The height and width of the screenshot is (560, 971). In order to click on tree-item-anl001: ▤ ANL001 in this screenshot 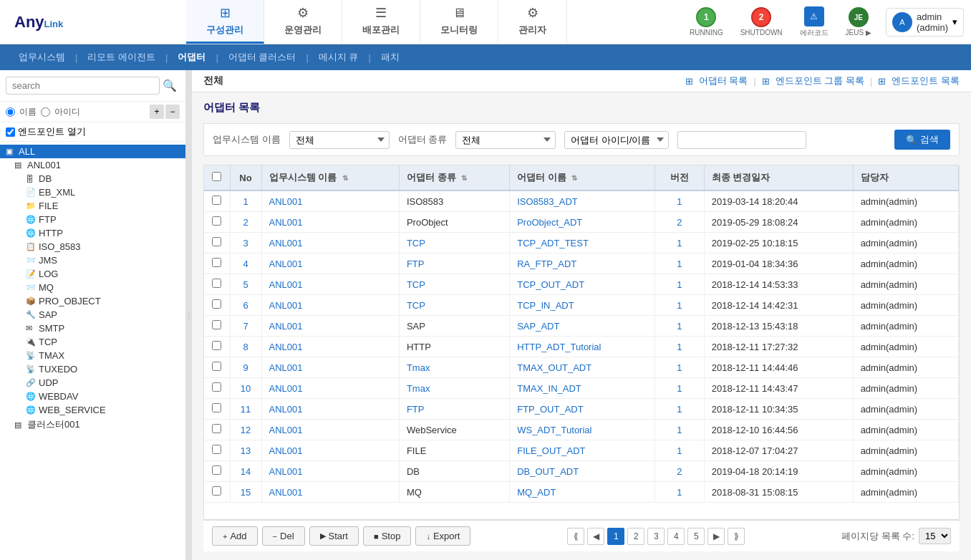, I will do `click(93, 165)`.